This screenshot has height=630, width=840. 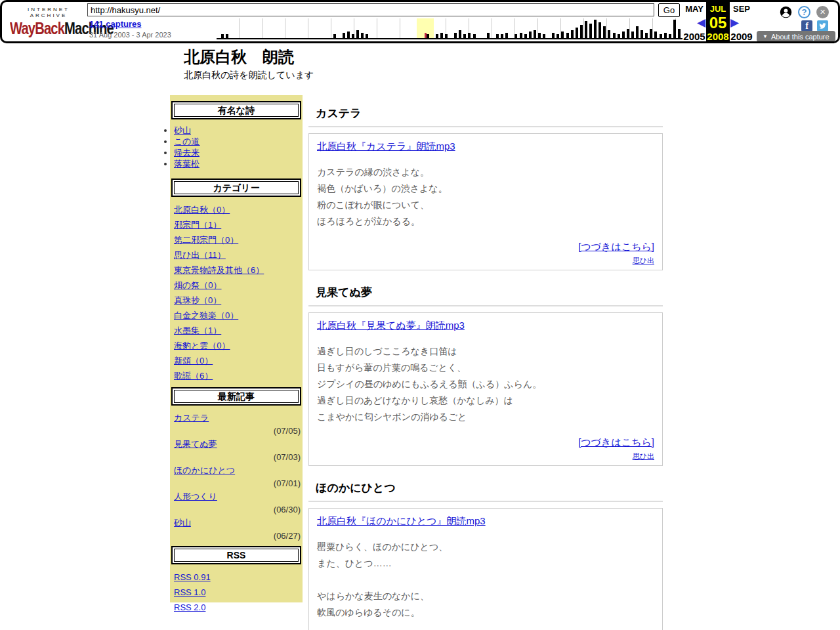 What do you see at coordinates (186, 152) in the screenshot?
I see `sidebar-link-kikyorai: 帰去来` at bounding box center [186, 152].